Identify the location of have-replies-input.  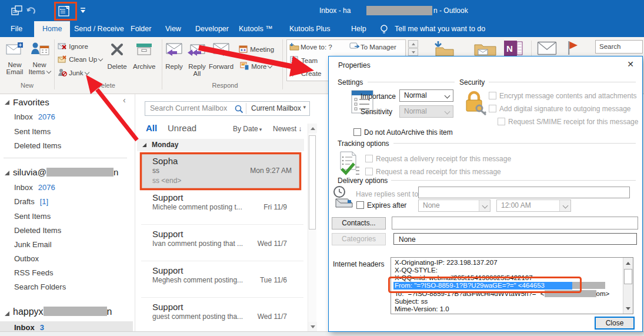
(524, 192).